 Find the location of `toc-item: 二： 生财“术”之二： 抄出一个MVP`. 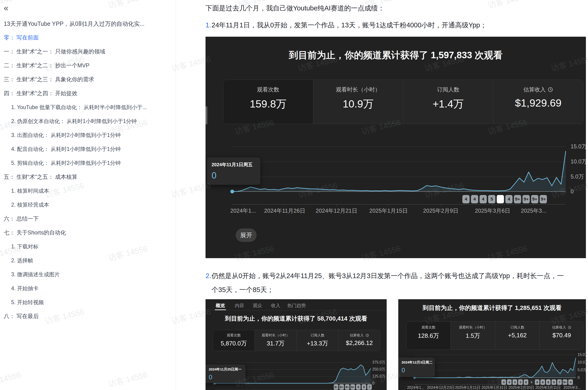

toc-item: 二： 生财“术”之二： 抄出一个MVP is located at coordinates (88, 65).